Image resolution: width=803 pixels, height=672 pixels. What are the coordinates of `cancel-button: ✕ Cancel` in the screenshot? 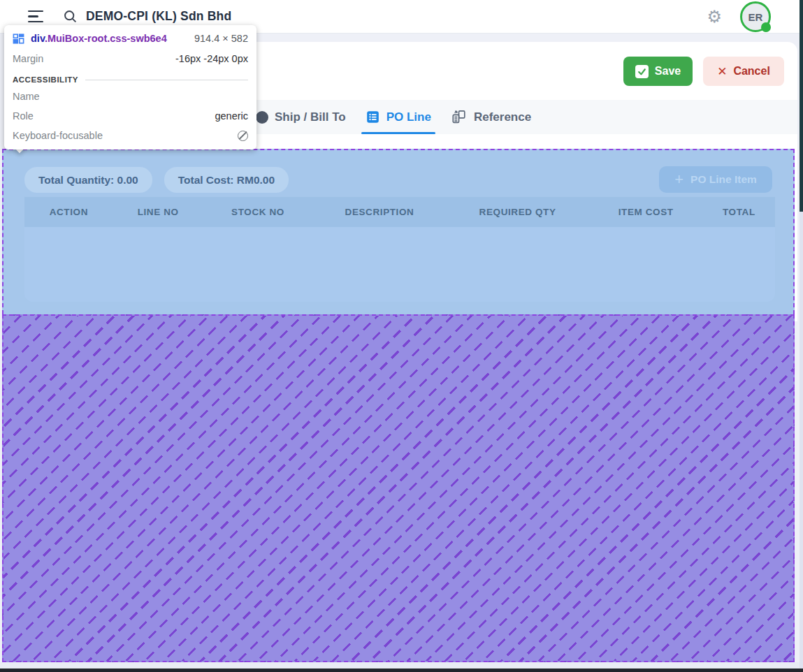 It's located at (744, 71).